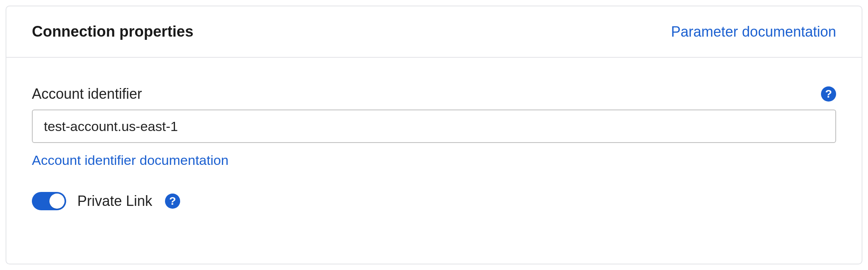 This screenshot has width=868, height=270. What do you see at coordinates (49, 201) in the screenshot?
I see `private-link-toggle` at bounding box center [49, 201].